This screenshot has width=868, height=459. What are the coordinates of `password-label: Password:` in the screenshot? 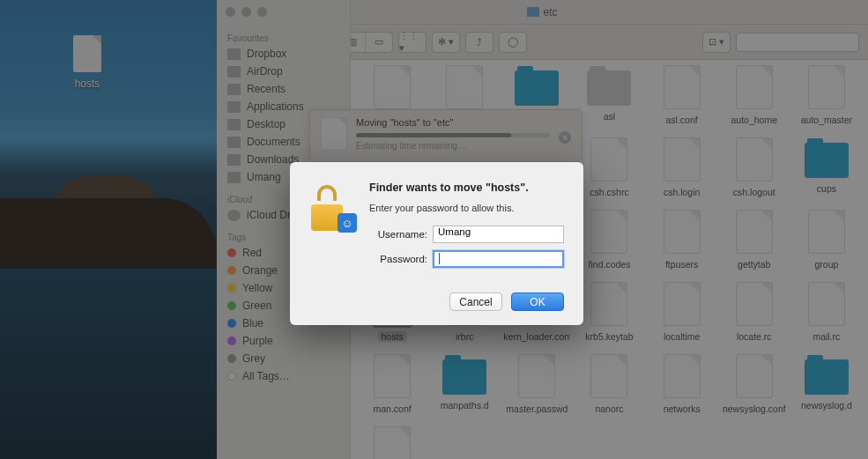 It's located at (398, 259).